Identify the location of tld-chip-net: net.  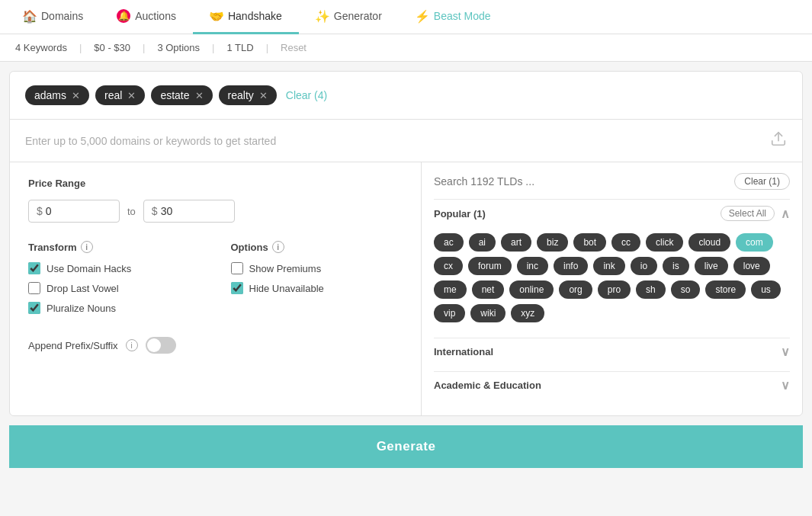
(488, 290).